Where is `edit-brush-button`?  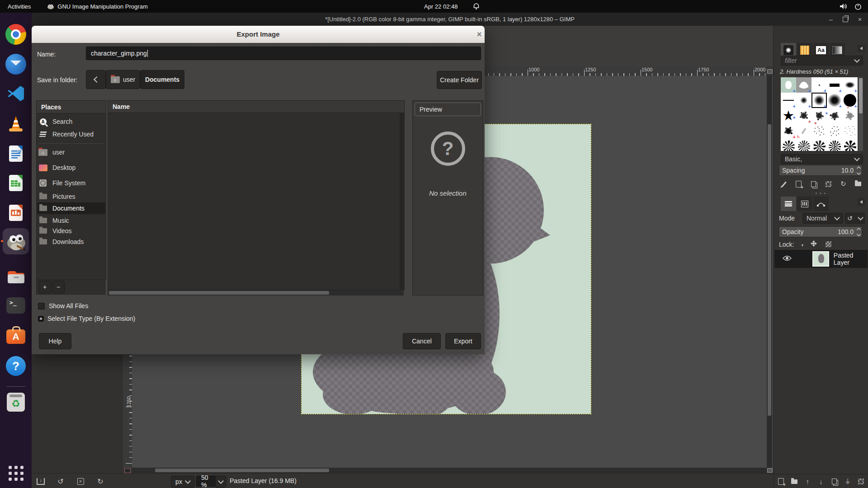
edit-brush-button is located at coordinates (784, 184).